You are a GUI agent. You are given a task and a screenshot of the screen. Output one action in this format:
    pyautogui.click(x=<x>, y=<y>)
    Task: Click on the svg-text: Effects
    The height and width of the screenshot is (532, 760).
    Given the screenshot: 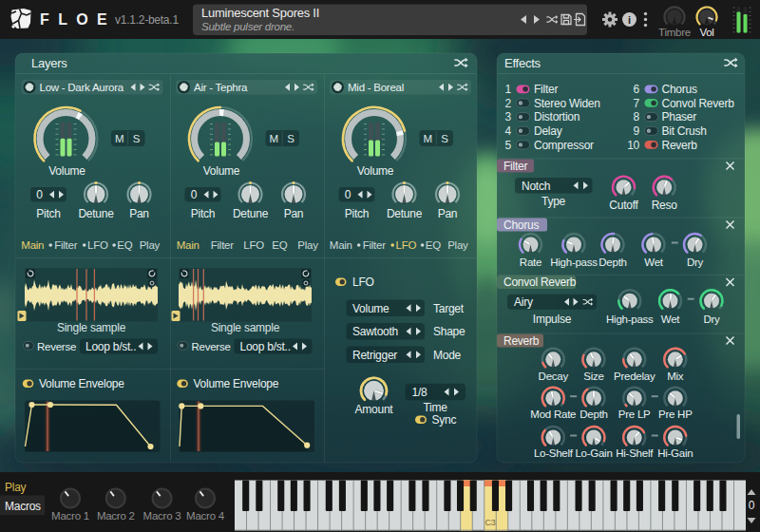 What is the action you would take?
    pyautogui.click(x=522, y=63)
    